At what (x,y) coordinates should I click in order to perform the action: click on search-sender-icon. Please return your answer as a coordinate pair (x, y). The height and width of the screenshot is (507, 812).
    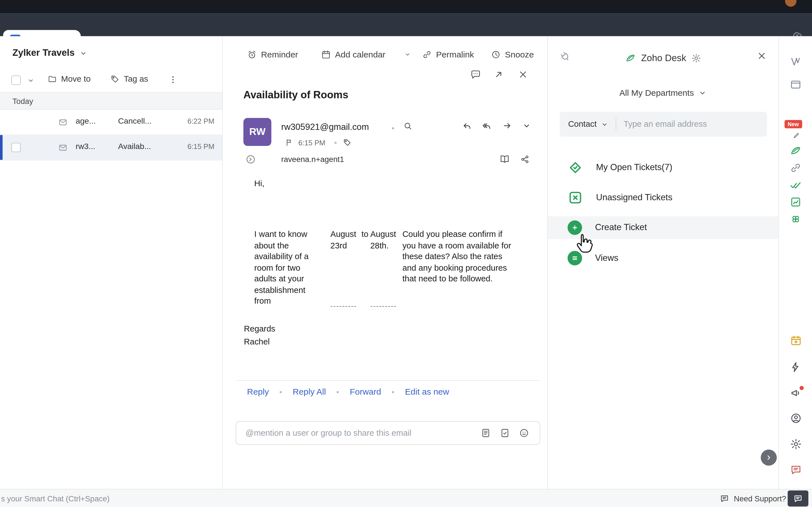
    Looking at the image, I should click on (408, 126).